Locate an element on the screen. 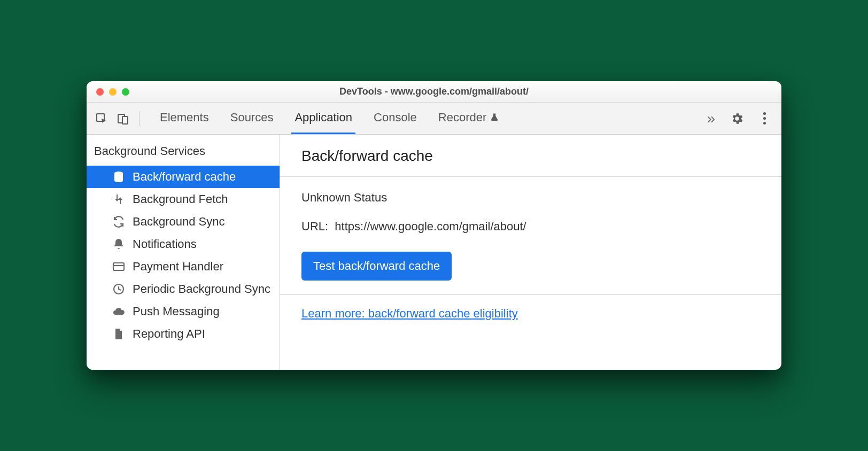 The width and height of the screenshot is (868, 451). separator is located at coordinates (139, 119).